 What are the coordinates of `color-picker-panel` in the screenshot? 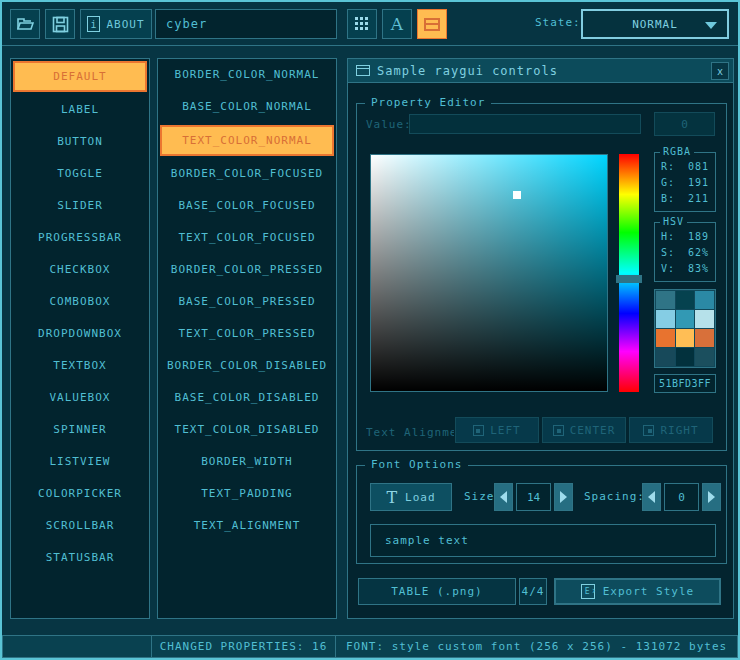 It's located at (489, 273).